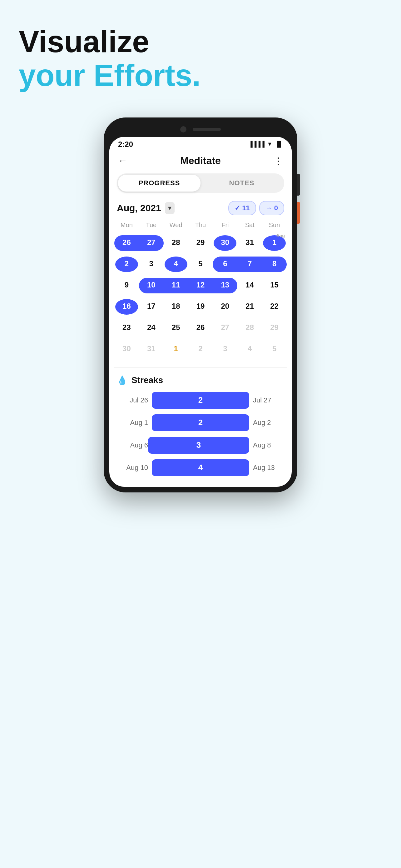  Describe the element at coordinates (201, 429) in the screenshot. I see `streaks-section: 💧 Streaks Jul 26 2 Jul 27 Aug 1 2 Aug 2` at that location.